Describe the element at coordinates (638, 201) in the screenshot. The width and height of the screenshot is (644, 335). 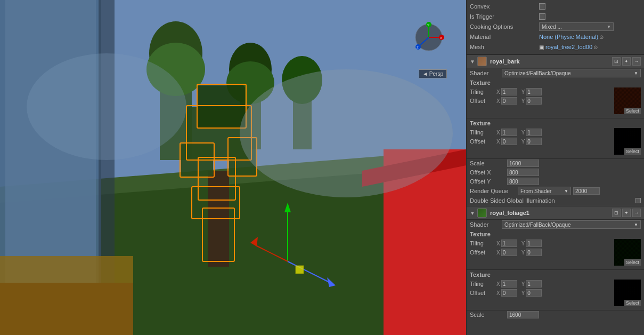
I see `mat1-dsgi-checkbox` at that location.